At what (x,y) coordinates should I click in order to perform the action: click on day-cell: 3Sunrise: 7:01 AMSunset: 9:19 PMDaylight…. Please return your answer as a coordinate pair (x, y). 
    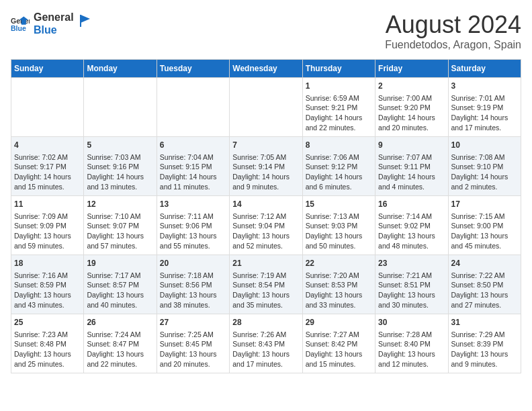
    Looking at the image, I should click on (484, 107).